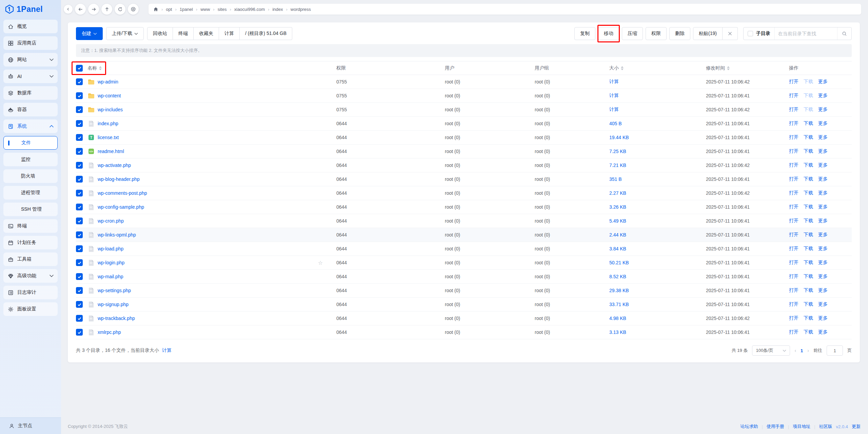 This screenshot has width=868, height=434. I want to click on sidebar-item-logs: 日志审计, so click(31, 293).